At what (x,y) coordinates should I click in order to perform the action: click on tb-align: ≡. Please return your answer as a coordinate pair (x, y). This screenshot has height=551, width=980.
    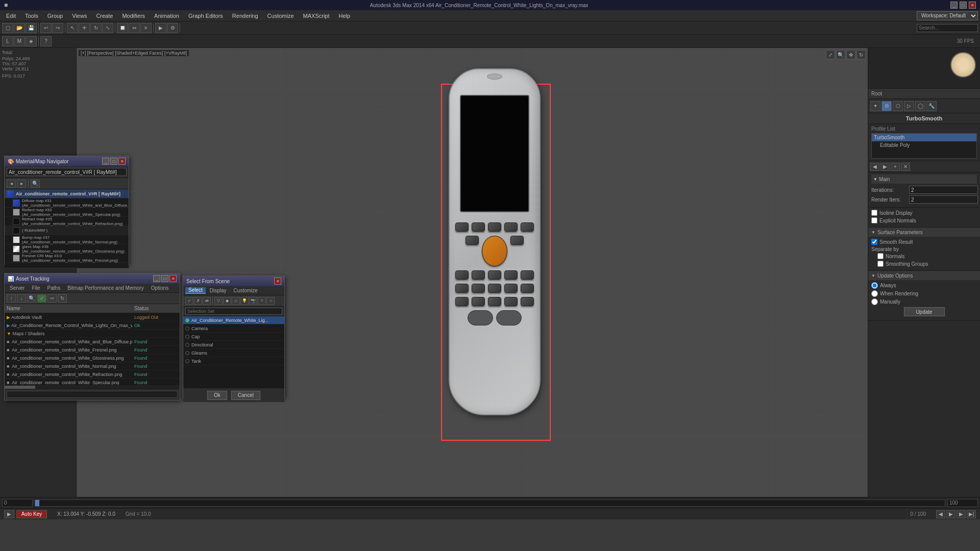
    Looking at the image, I should click on (146, 28).